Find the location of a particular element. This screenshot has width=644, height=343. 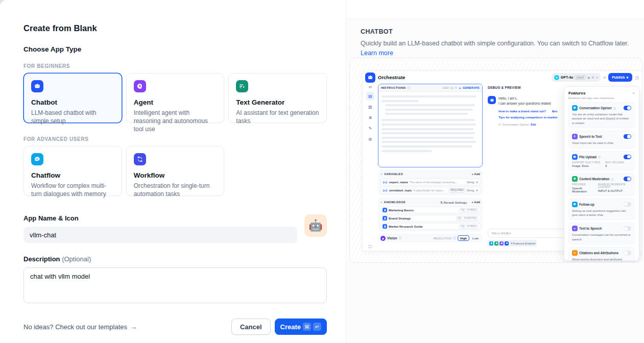

variable-row: {x} unrelated_topic A placeholder for to… is located at coordinates (430, 190).